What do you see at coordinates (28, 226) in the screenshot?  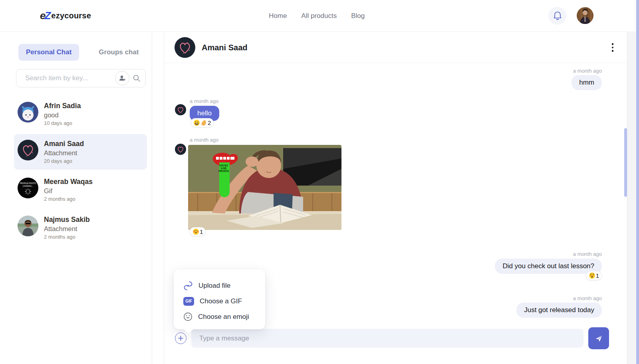 I see `avatar-man-sunglasses` at bounding box center [28, 226].